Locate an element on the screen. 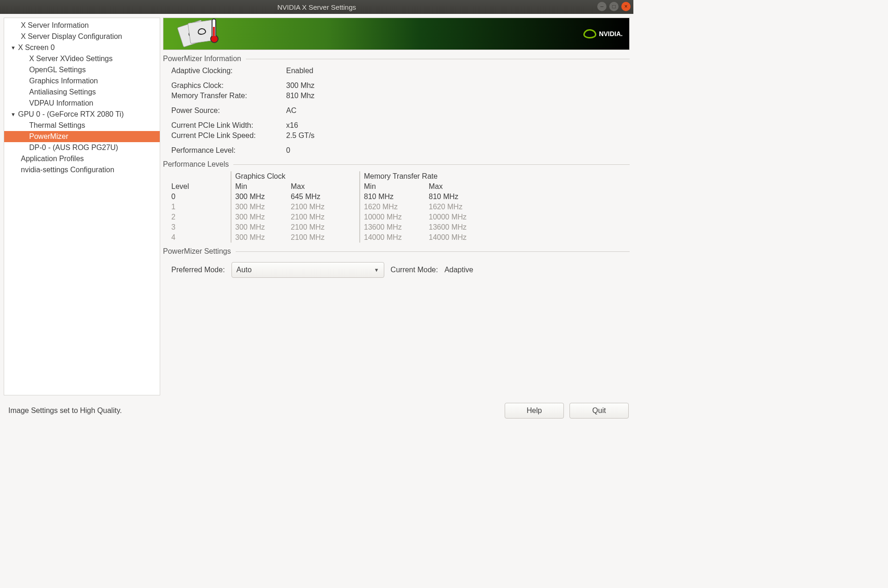  sidebar-item: DP-0 - (AUS ROG PG27U) is located at coordinates (82, 148).